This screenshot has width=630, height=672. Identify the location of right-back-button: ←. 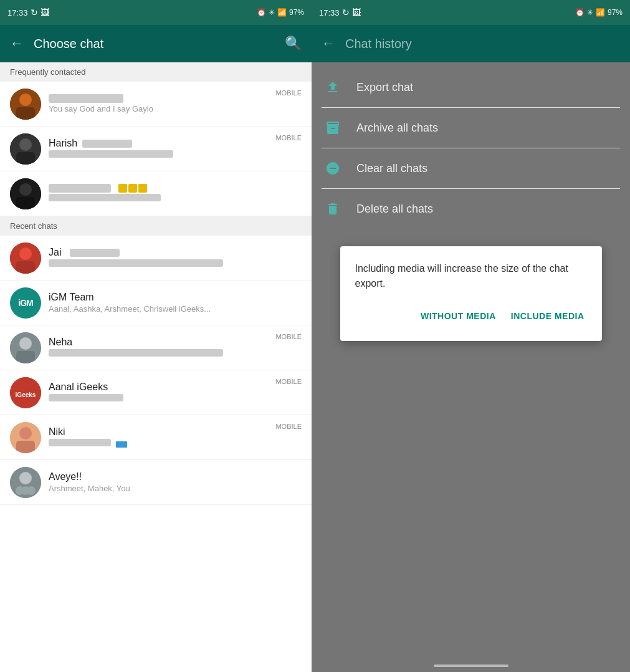
(328, 44).